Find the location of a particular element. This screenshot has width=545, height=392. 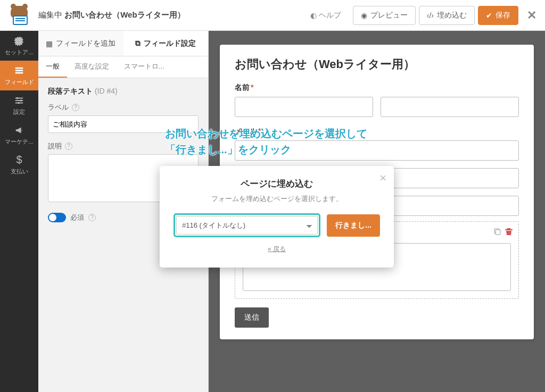

modal-subtitle: フォームを埋め込むページを選択します。 is located at coordinates (277, 199).